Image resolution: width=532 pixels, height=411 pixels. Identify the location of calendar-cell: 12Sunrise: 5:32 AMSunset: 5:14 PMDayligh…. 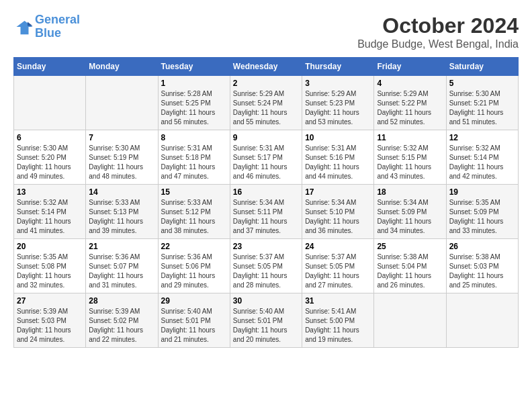
(482, 157).